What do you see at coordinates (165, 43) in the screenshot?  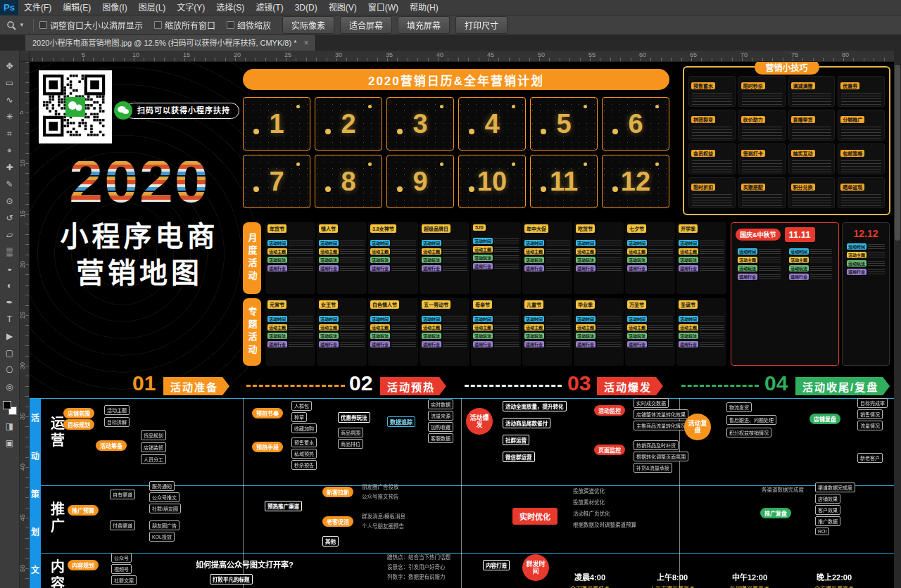 I see `document-tab-title: 2020小程序电商营销地图.jpg @ 12.5% (扫码可以获得小程序扶持, …` at bounding box center [165, 43].